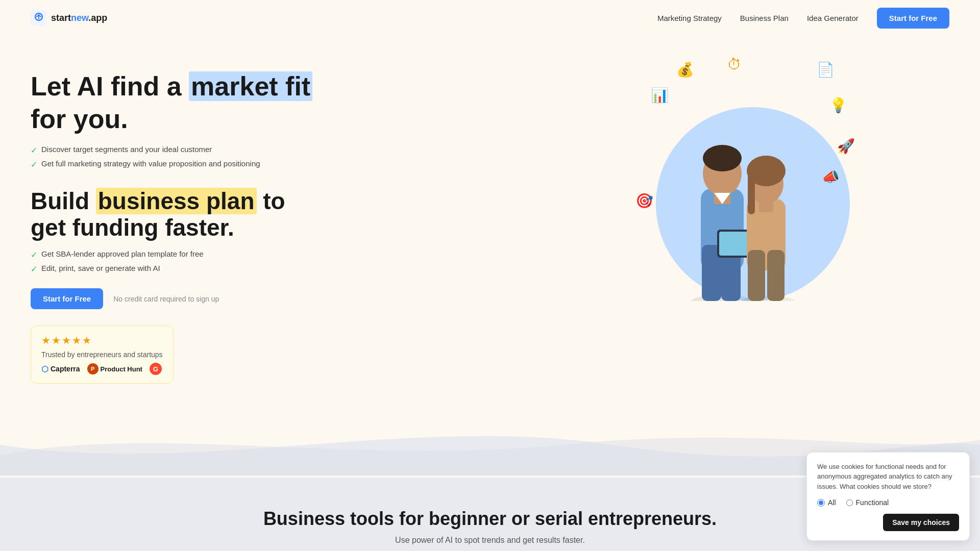 The image size is (980, 551). What do you see at coordinates (283, 119) in the screenshot?
I see `hero-title-2-line2: for you.` at bounding box center [283, 119].